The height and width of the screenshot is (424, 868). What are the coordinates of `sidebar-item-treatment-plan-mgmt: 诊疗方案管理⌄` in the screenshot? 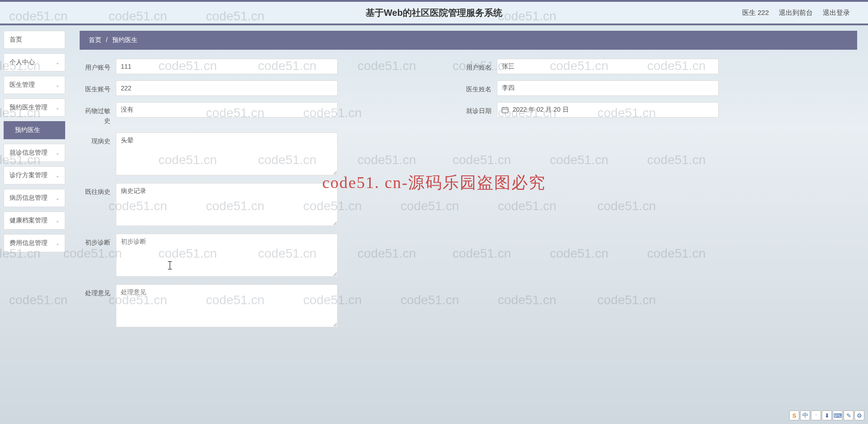 It's located at (34, 175).